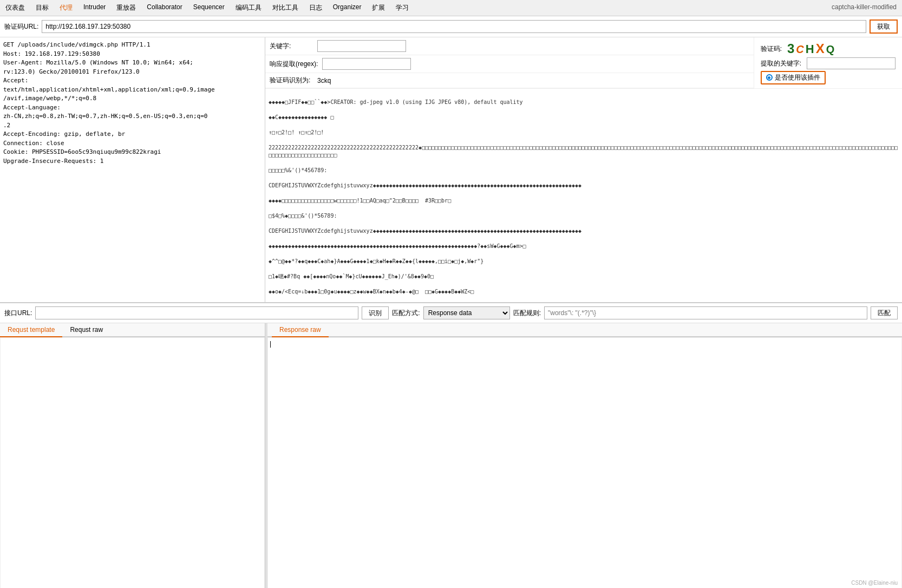 Image resolution: width=902 pixels, height=588 pixels. Describe the element at coordinates (348, 8) in the screenshot. I see `menu-organizer: Organizer` at that location.